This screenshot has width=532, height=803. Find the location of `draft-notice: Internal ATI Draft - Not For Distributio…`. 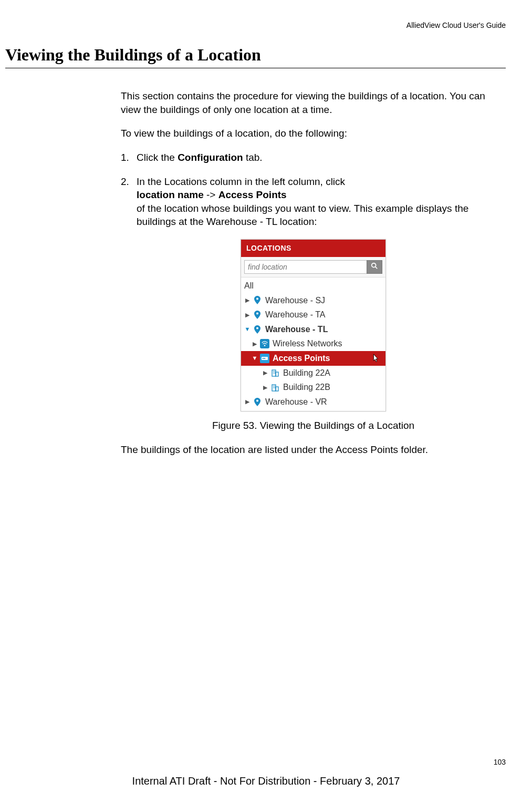

draft-notice: Internal ATI Draft - Not For Distributio… is located at coordinates (266, 781).